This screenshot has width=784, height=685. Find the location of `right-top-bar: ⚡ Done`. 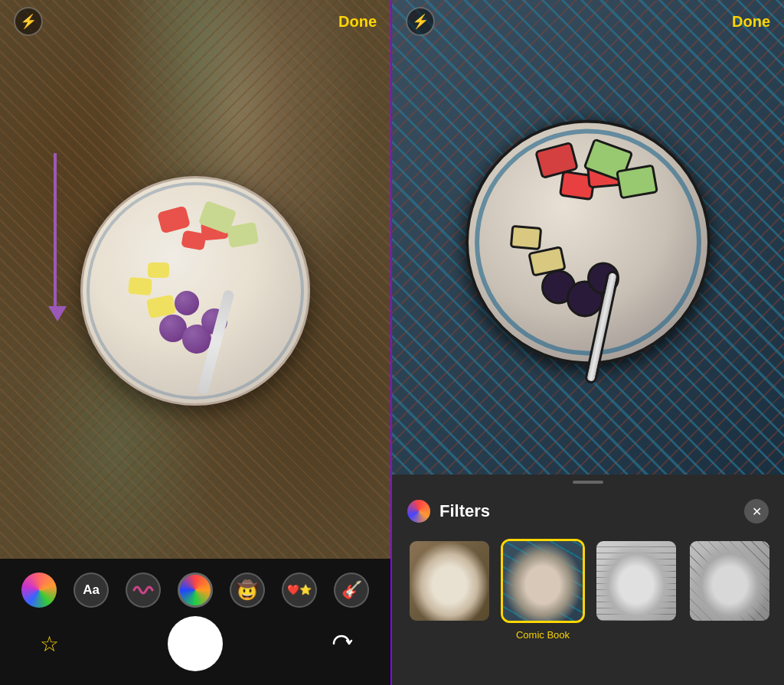

right-top-bar: ⚡ Done is located at coordinates (588, 21).